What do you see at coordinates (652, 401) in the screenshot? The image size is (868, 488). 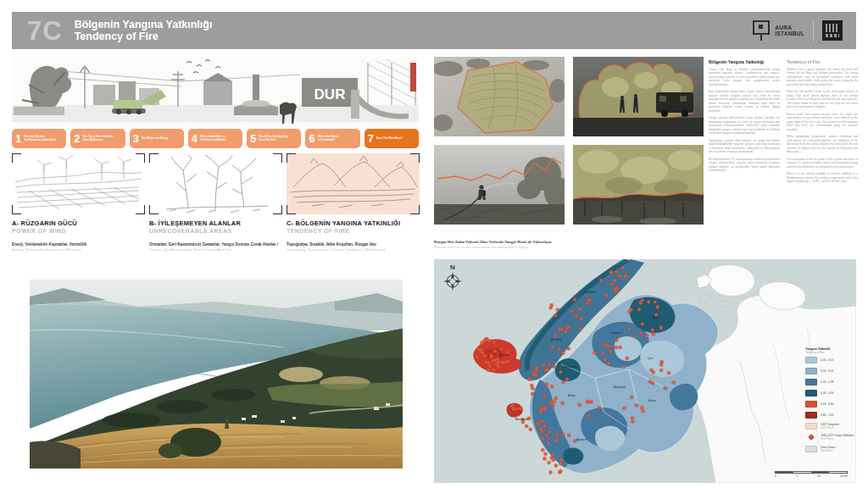 I see `place-label: Yenice` at bounding box center [652, 401].